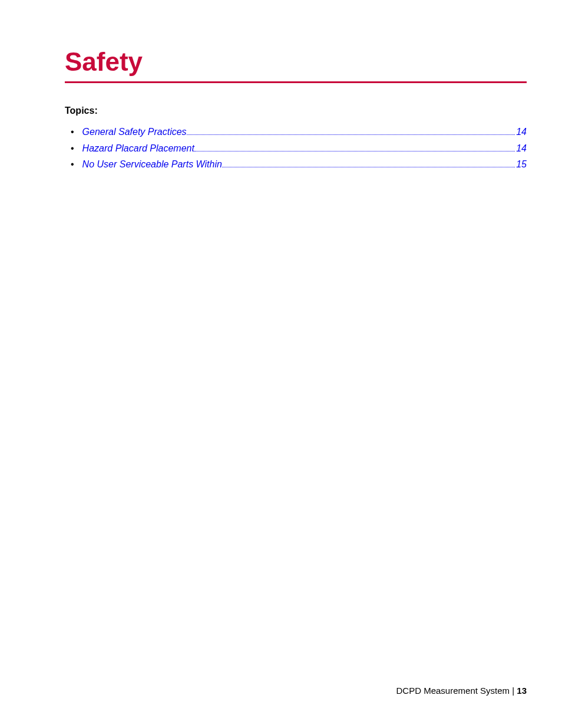 The height and width of the screenshot is (728, 562). Describe the element at coordinates (296, 111) in the screenshot. I see `topics-label: Topics:` at that location.